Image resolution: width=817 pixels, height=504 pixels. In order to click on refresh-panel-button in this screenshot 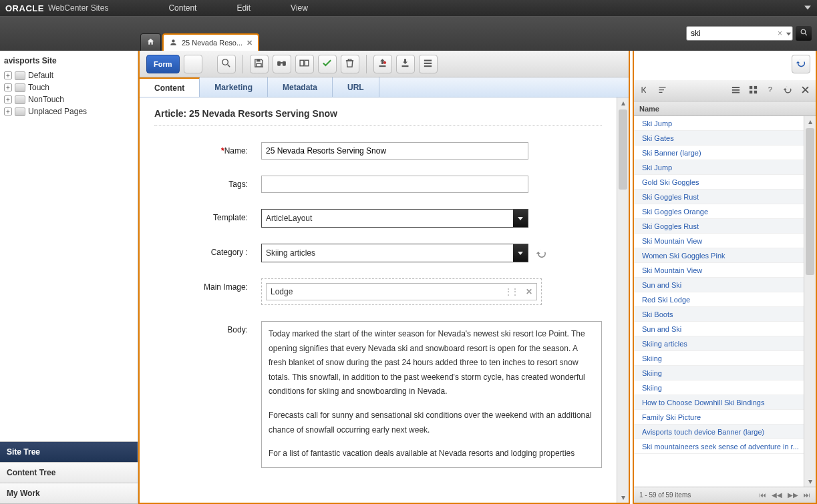, I will do `click(801, 64)`.